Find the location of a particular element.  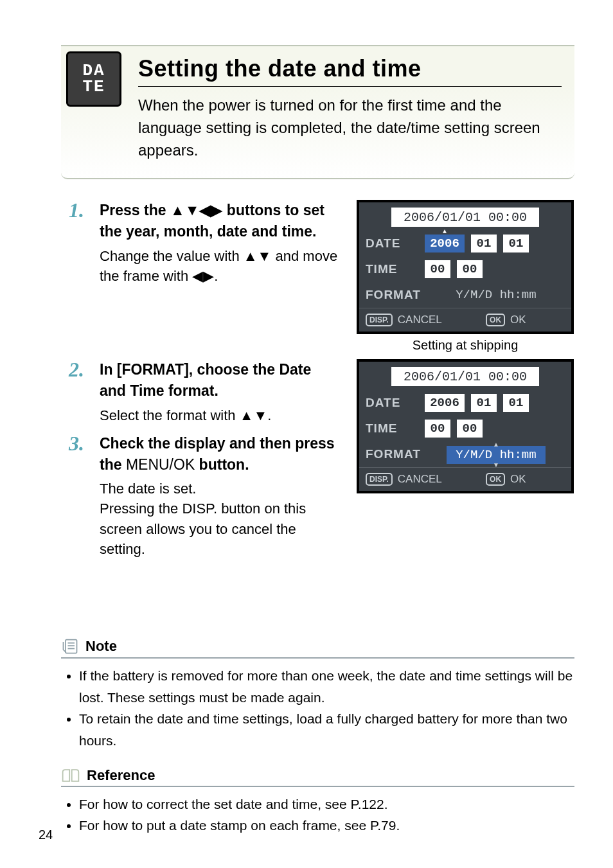

lcd-caption: Setting at shipping is located at coordinates (465, 346).